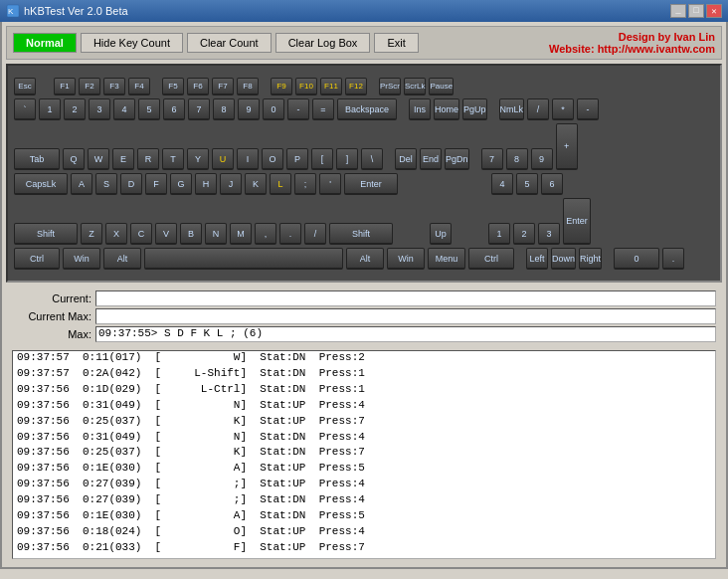 Image resolution: width=728 pixels, height=579 pixels. What do you see at coordinates (396, 43) in the screenshot?
I see `exit-button: Exit` at bounding box center [396, 43].